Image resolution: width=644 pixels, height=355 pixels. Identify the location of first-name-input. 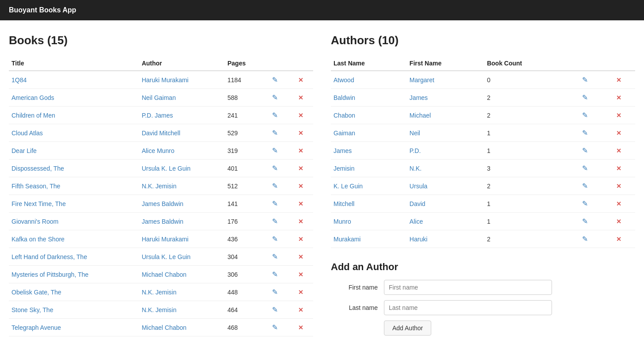
(468, 287).